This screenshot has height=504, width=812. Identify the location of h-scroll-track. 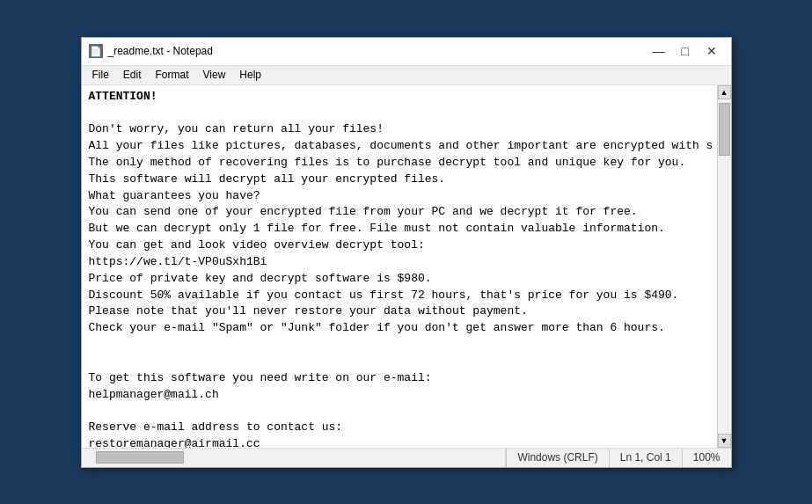
(294, 457).